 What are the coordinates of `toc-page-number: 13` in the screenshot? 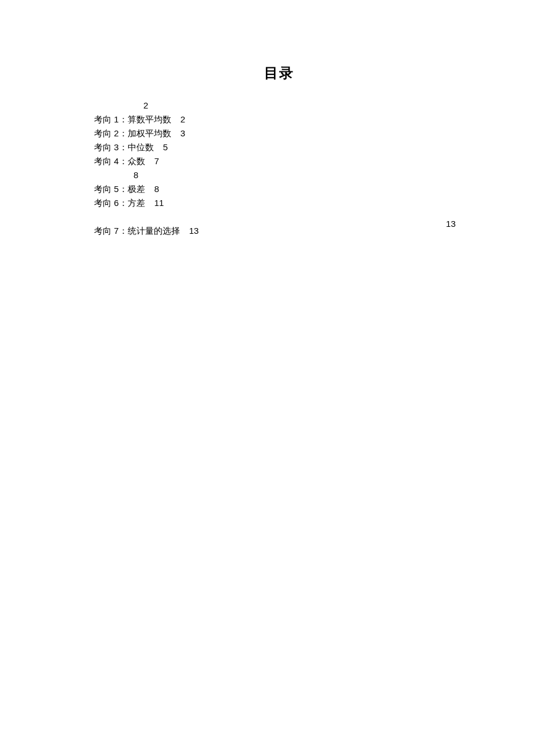 It's located at (194, 231).